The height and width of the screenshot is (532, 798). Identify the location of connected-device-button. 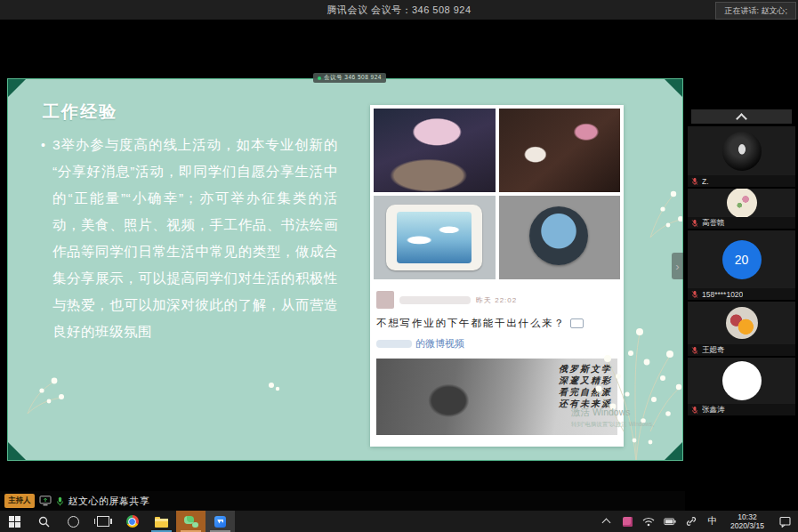
(691, 521).